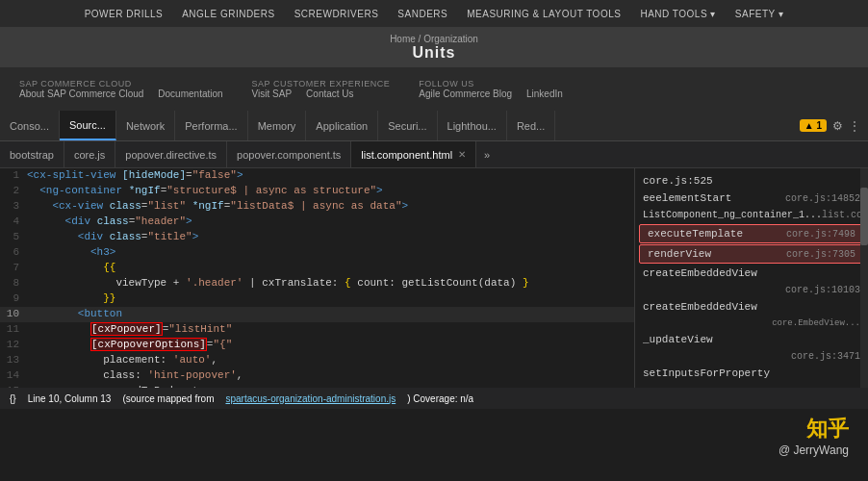 This screenshot has height=481, width=868. Describe the element at coordinates (278, 283) in the screenshot. I see `code-content: viewType + '.header' | cxTranslate: { co…` at that location.